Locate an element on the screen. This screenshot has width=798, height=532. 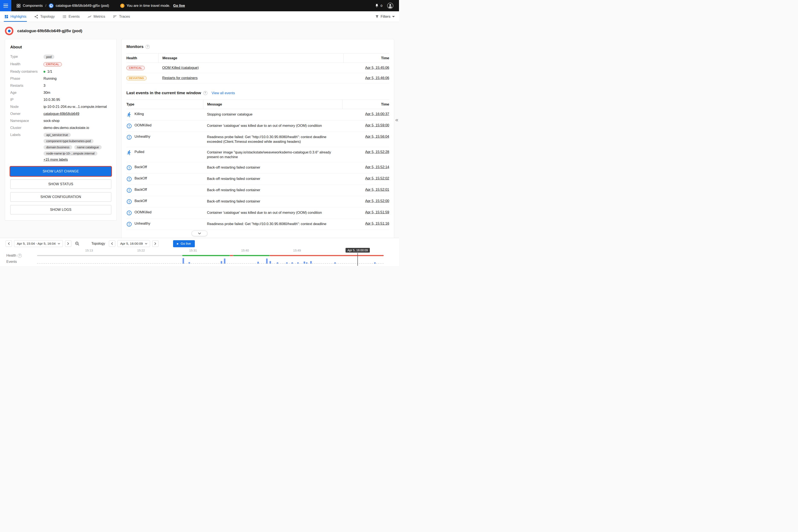
monitors-title: Monitors is located at coordinates (135, 47).